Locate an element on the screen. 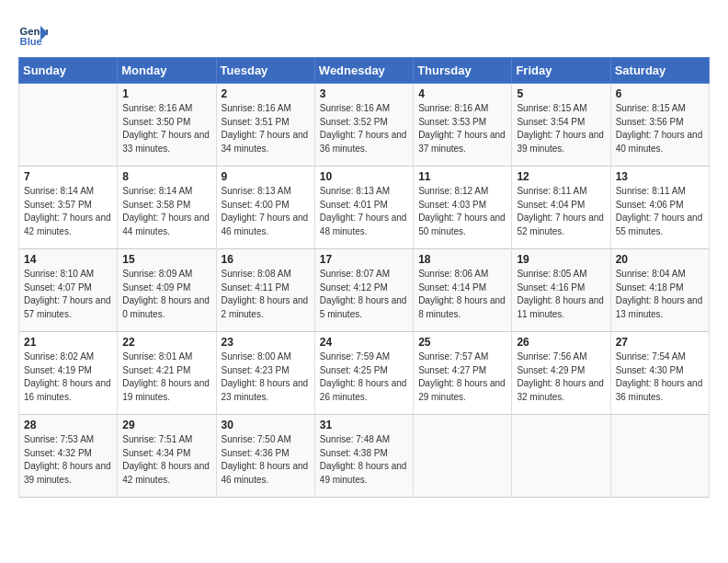  calendar-cell: 21 Sunrise: 8:02 AMSunset: 4:19 PMDaylig… is located at coordinates (68, 373).